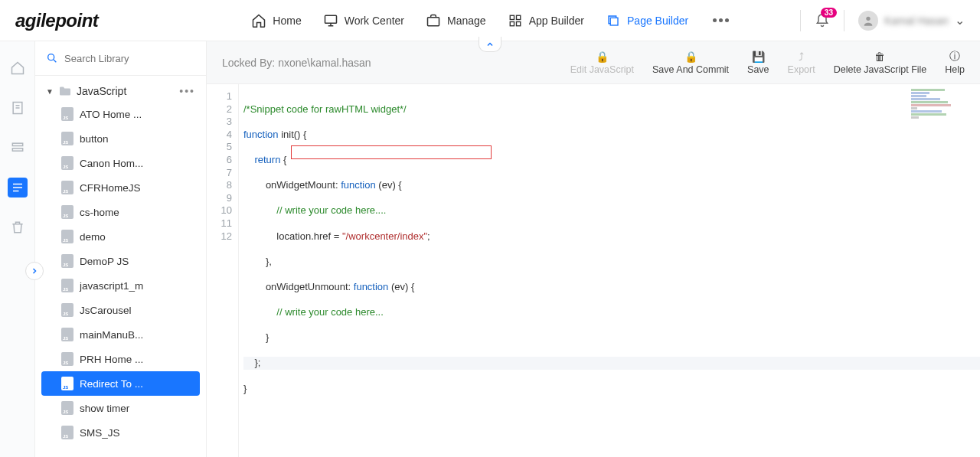  Describe the element at coordinates (121, 359) in the screenshot. I see `tree-item: PRH Home ...` at that location.